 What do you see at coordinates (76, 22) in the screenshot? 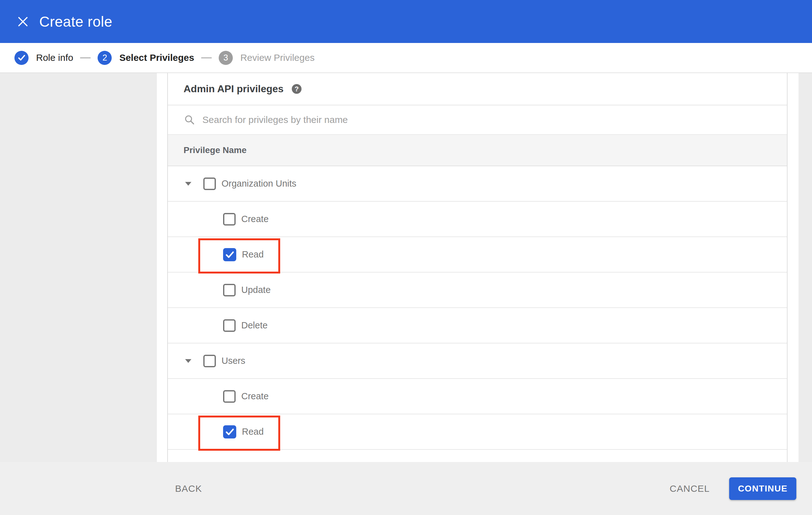
I see `dialog-title: Create role` at bounding box center [76, 22].